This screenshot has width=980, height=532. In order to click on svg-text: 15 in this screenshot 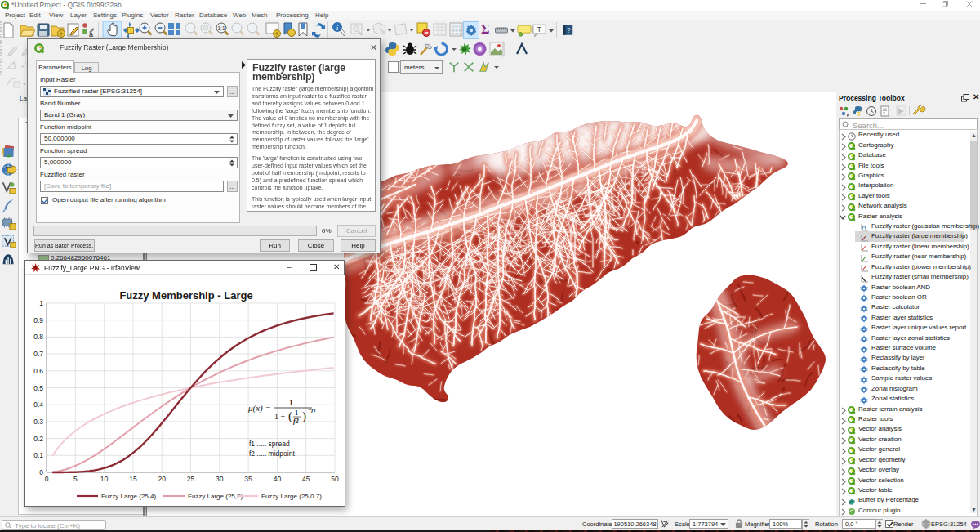, I will do `click(133, 479)`.